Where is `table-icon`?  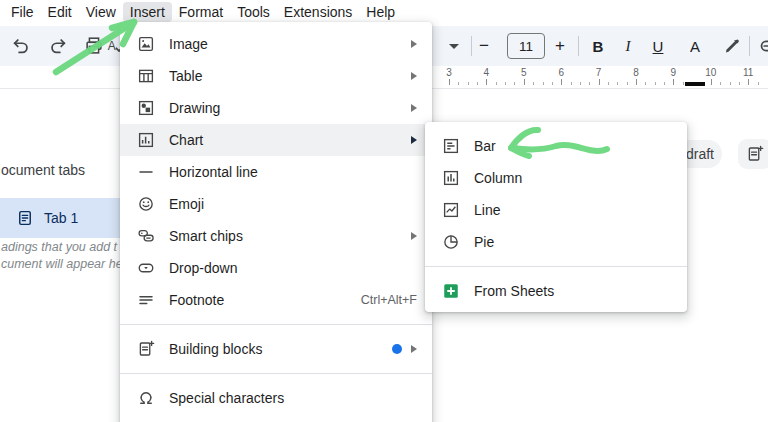
table-icon is located at coordinates (146, 76).